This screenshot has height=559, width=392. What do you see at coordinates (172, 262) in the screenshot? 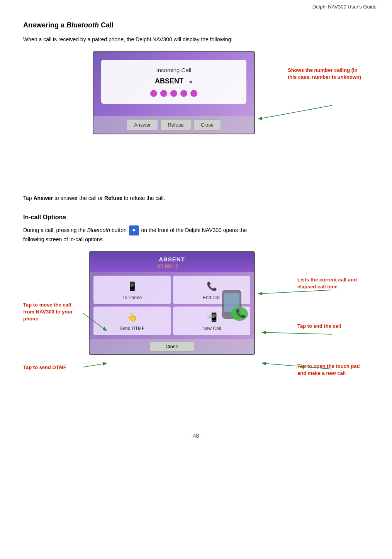
I see `incall-header: ABSENT 00:00:16 ◄` at bounding box center [172, 262].